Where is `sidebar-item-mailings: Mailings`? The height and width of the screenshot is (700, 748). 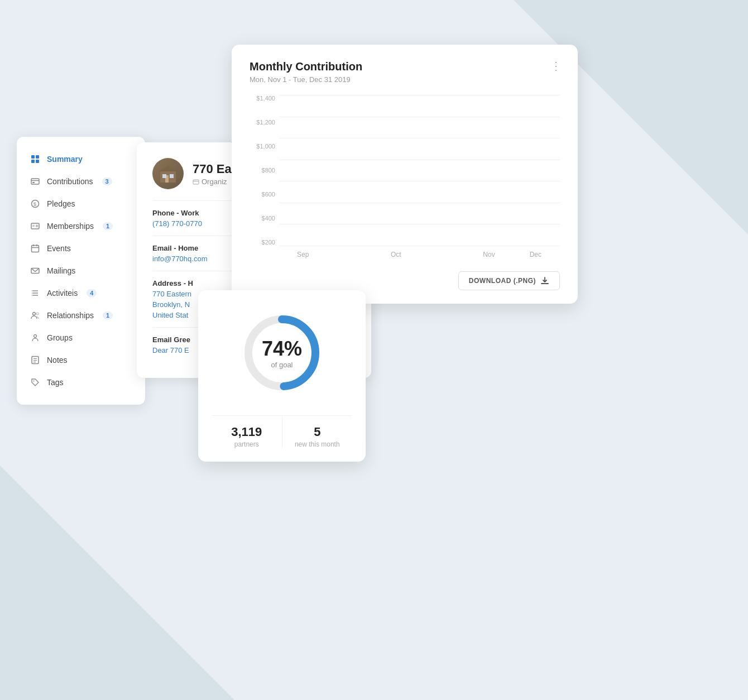 sidebar-item-mailings: Mailings is located at coordinates (81, 271).